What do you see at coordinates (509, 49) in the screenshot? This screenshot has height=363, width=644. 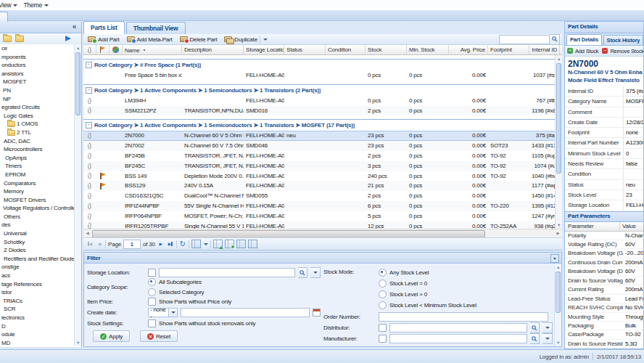 I see `footprint-column-header: Footprint` at bounding box center [509, 49].